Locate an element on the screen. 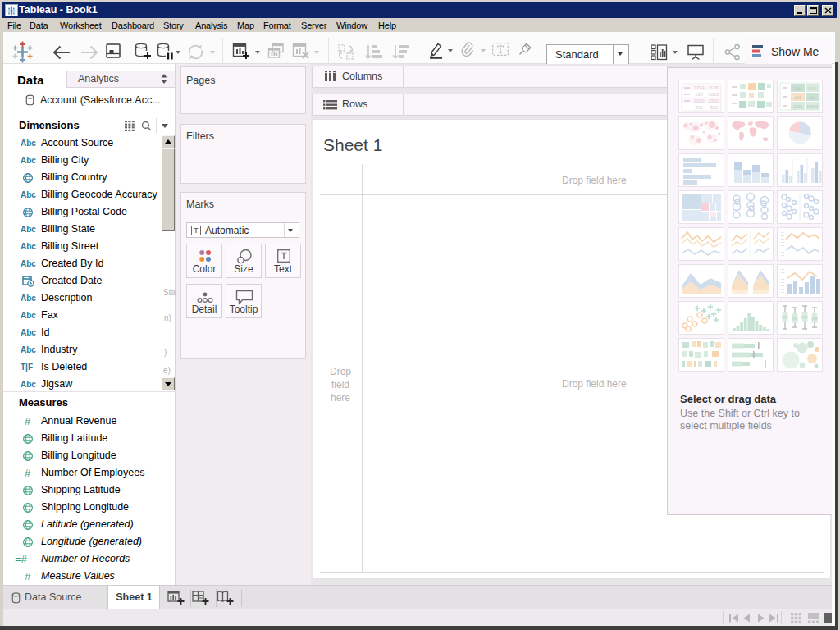  svg-text: 3013 is located at coordinates (714, 94).